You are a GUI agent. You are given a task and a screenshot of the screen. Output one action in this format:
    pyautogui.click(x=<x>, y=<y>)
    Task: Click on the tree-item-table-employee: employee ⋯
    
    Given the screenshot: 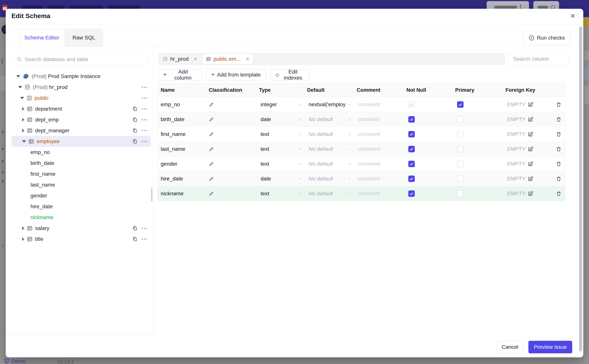 What is the action you would take?
    pyautogui.click(x=81, y=142)
    